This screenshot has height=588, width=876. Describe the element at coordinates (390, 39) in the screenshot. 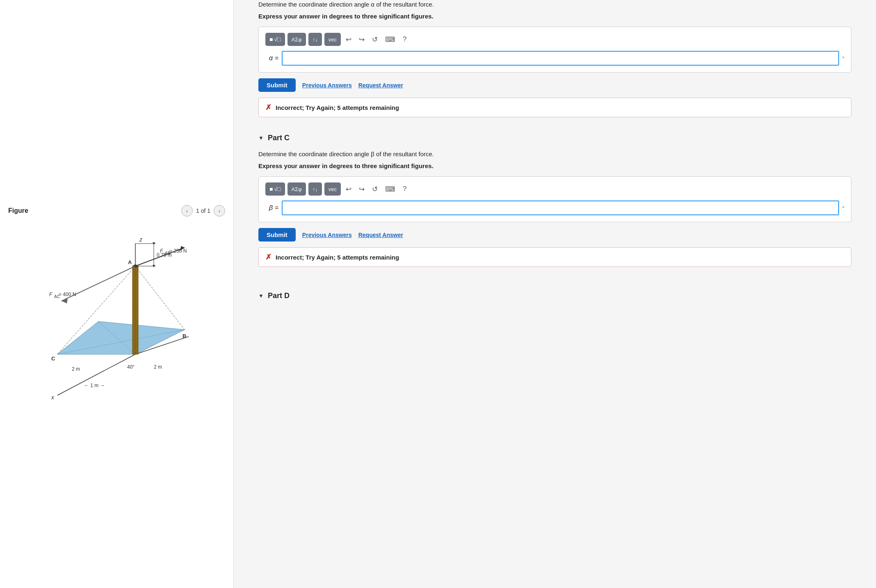

I see `keyboard-button-b: ⌨` at that location.